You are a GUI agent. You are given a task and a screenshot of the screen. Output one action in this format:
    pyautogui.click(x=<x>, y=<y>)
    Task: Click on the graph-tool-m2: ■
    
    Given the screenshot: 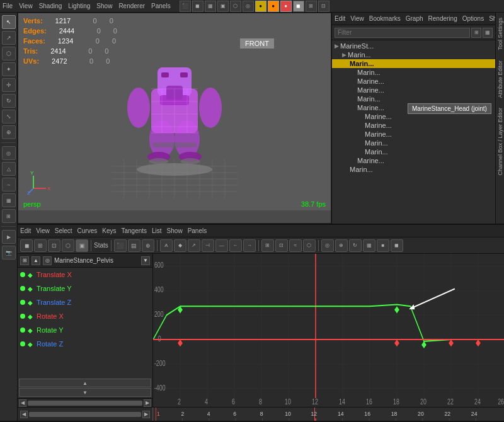 What is the action you would take?
    pyautogui.click(x=383, y=246)
    